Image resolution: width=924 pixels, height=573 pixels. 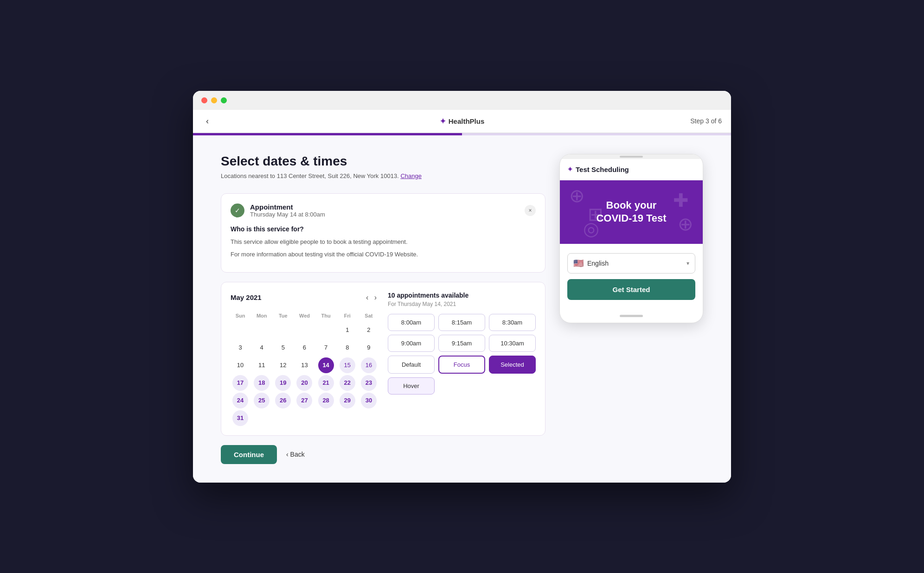 What do you see at coordinates (462, 304) in the screenshot?
I see `timeslot-date: For Thursday May 14, 2021` at bounding box center [462, 304].